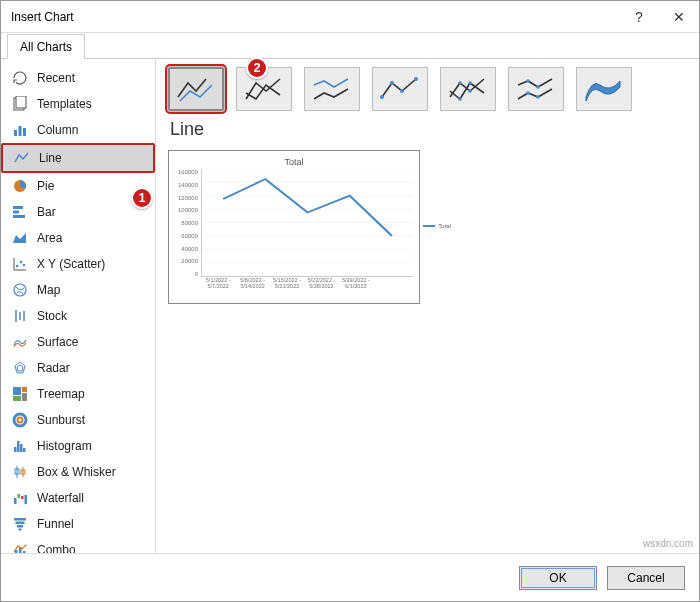 The width and height of the screenshot is (700, 602). I want to click on sidebar-item-label: Recent, so click(56, 78).